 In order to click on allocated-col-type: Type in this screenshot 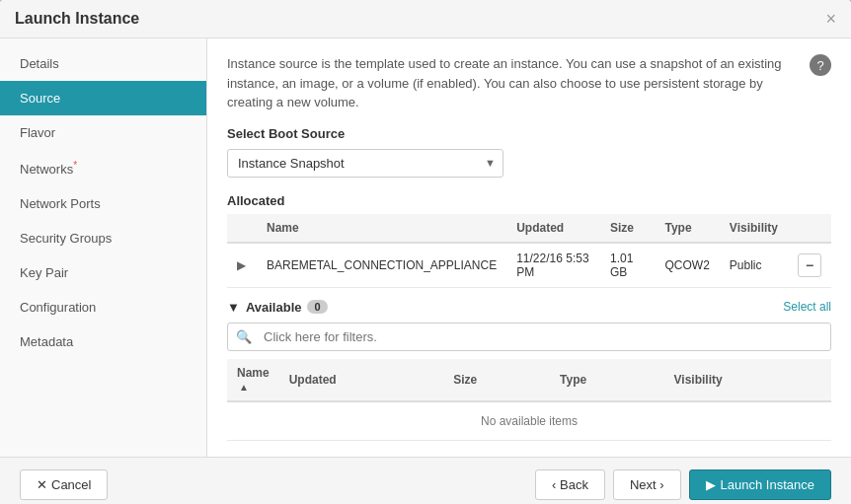, I will do `click(687, 229)`.